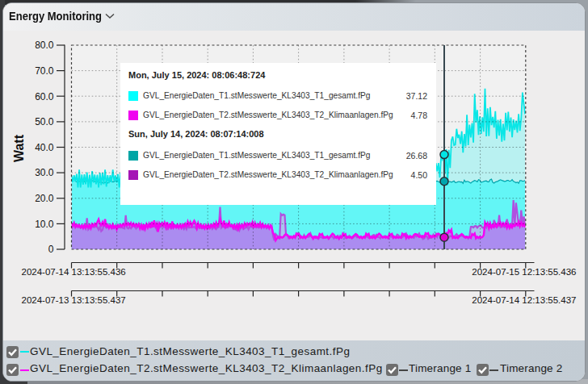 The height and width of the screenshot is (384, 588). Describe the element at coordinates (52, 249) in the screenshot. I see `svg-text: 0` at that location.